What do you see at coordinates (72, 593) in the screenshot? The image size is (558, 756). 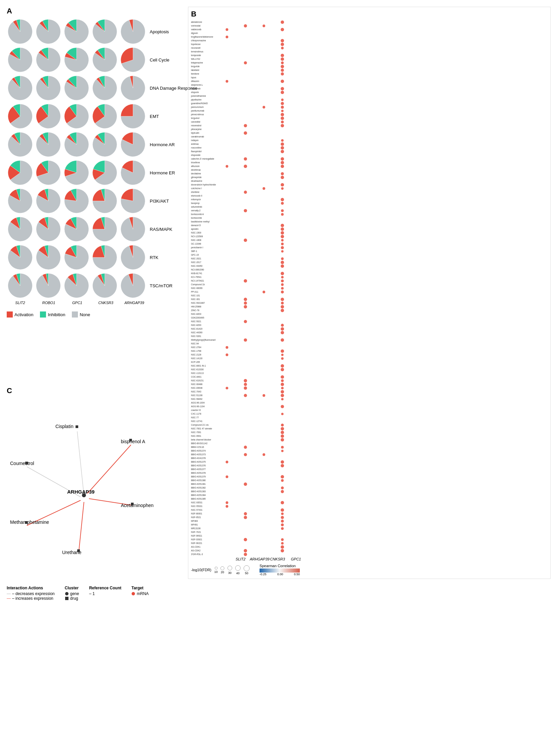 I see `cluster-legend: Cluster gene drug` at bounding box center [72, 593].